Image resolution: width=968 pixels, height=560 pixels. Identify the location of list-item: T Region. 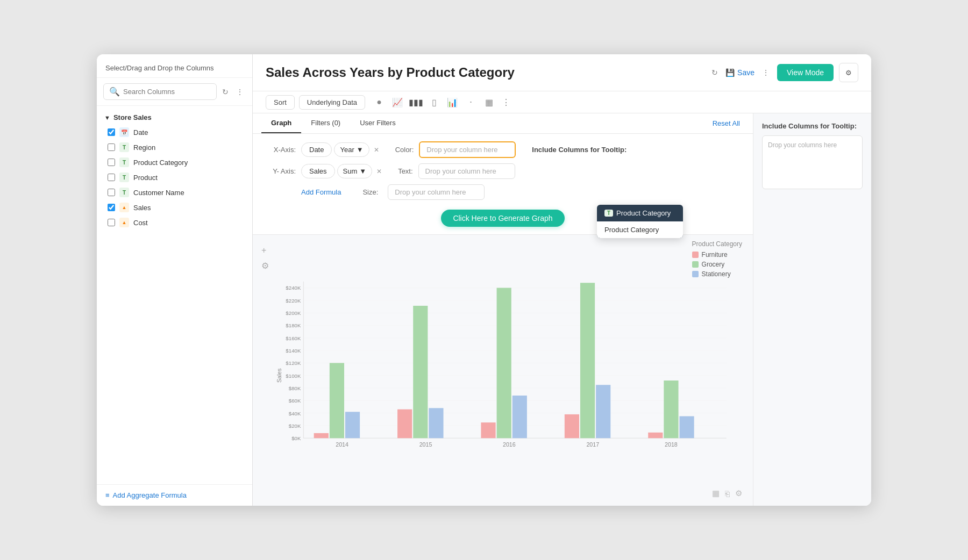
(174, 147).